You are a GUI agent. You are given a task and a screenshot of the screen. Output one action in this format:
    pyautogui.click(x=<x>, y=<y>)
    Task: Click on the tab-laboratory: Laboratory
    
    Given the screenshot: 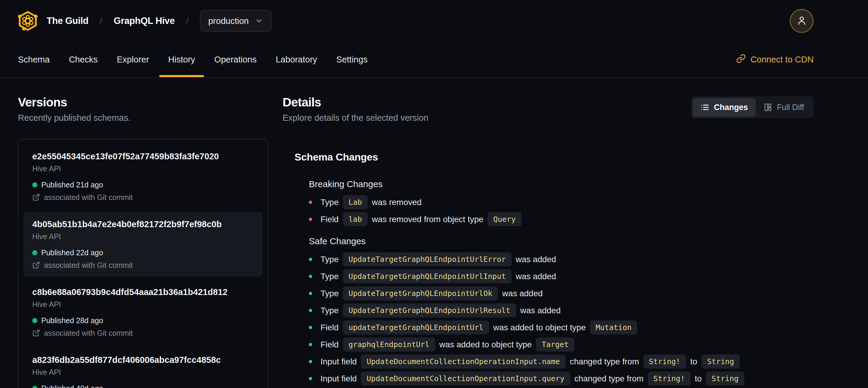 What is the action you would take?
    pyautogui.click(x=297, y=59)
    